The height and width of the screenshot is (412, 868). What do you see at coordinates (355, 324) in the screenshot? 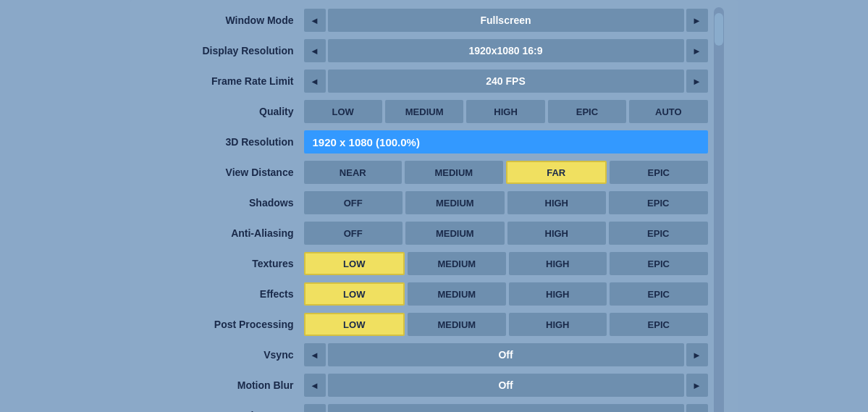
I see `quality-btn-post-processing-low: LOW` at bounding box center [355, 324].